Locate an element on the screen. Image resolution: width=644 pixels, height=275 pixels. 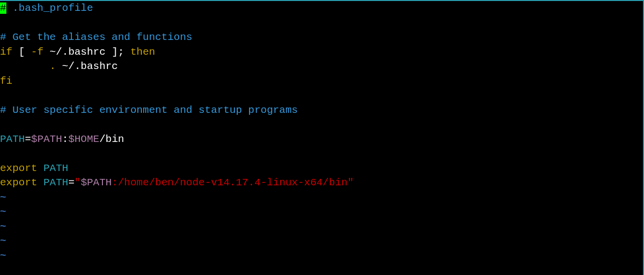
code-segment: . is located at coordinates (53, 66).